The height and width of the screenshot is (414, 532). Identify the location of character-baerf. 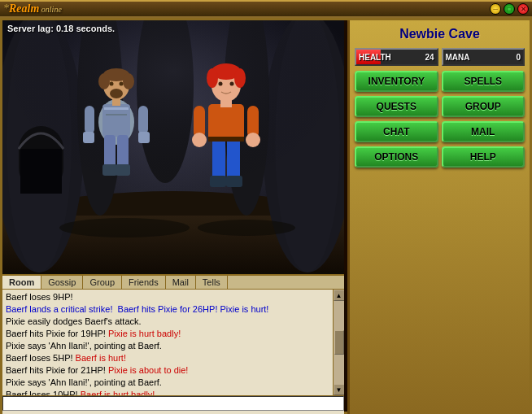
(116, 106).